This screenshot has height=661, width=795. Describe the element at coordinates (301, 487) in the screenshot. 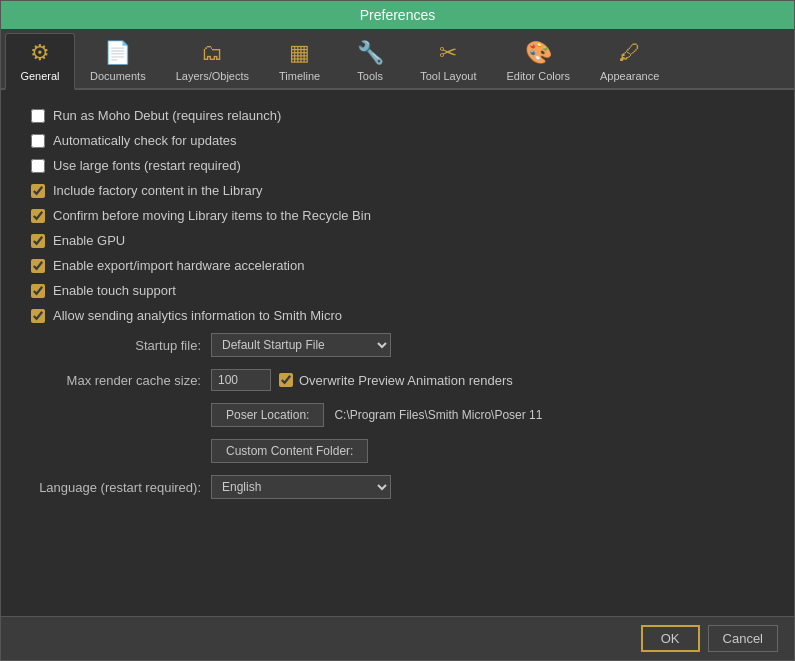

I see `language-select: English French German Spanish Japanese C…` at that location.